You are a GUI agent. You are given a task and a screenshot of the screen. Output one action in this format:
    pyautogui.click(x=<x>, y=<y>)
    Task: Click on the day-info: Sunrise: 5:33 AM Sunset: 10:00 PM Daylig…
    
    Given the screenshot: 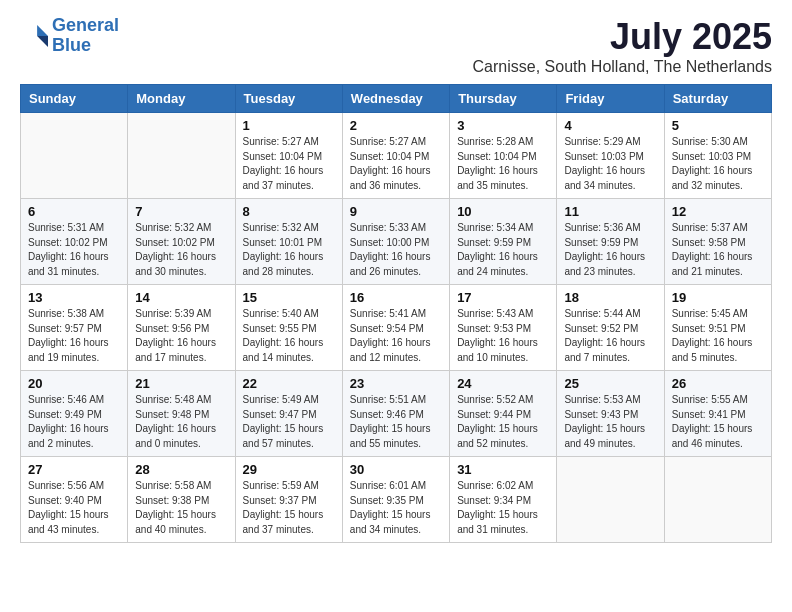 What is the action you would take?
    pyautogui.click(x=396, y=250)
    